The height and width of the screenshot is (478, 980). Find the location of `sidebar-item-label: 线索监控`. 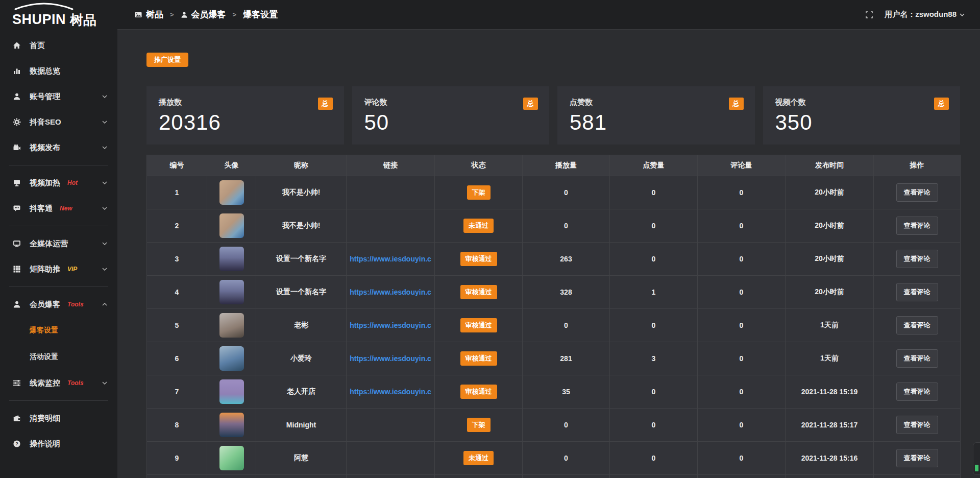

sidebar-item-label: 线索监控 is located at coordinates (45, 383).